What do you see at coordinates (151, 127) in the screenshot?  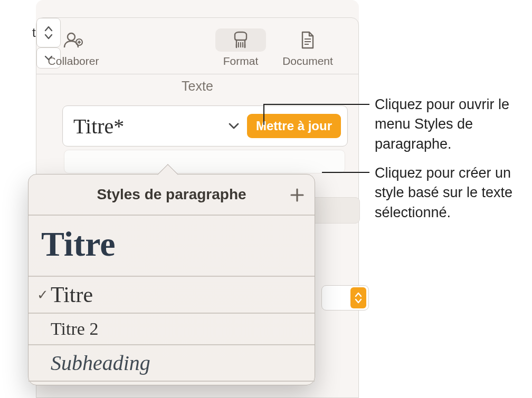 I see `current-style-name: Titre*` at bounding box center [151, 127].